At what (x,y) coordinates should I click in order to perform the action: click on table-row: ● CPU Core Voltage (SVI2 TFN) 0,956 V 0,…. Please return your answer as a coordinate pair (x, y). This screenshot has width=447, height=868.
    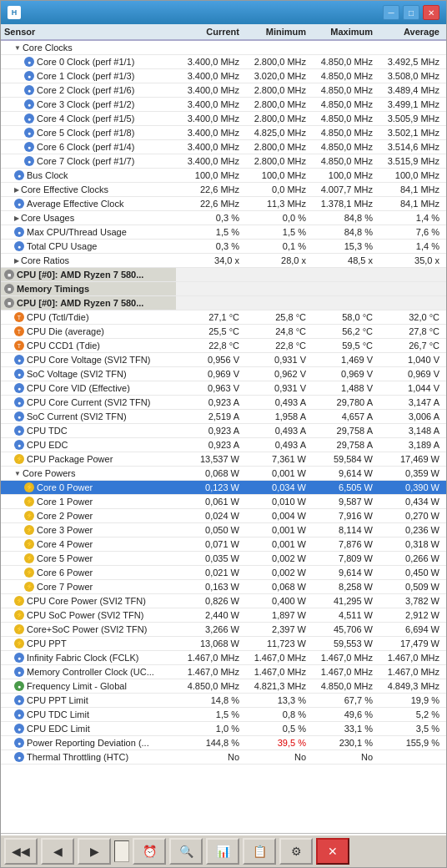
    Looking at the image, I should click on (224, 361).